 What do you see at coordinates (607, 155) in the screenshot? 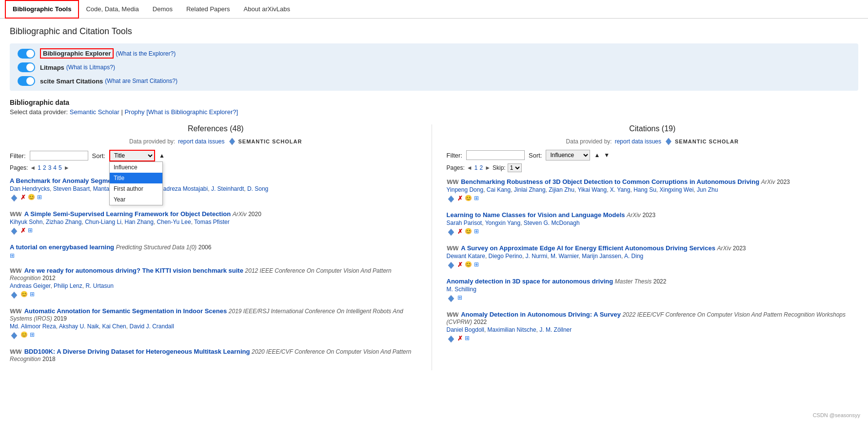
I see `cit-sort-desc: ▼` at bounding box center [607, 155].